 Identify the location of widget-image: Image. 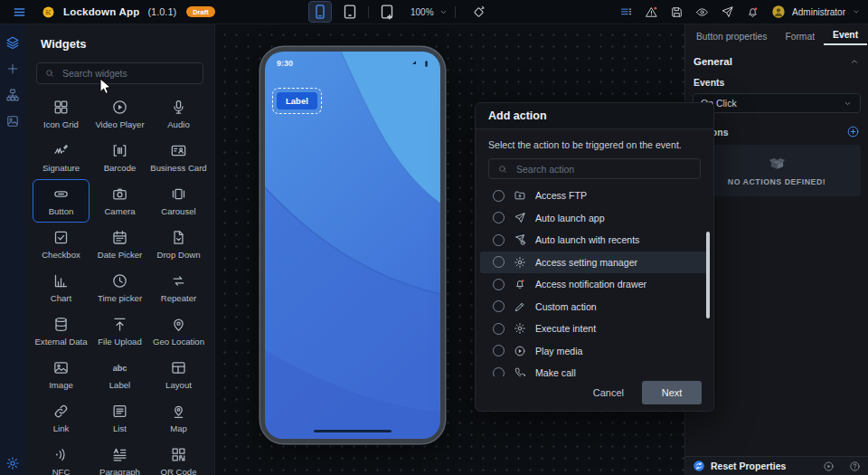
(61, 375).